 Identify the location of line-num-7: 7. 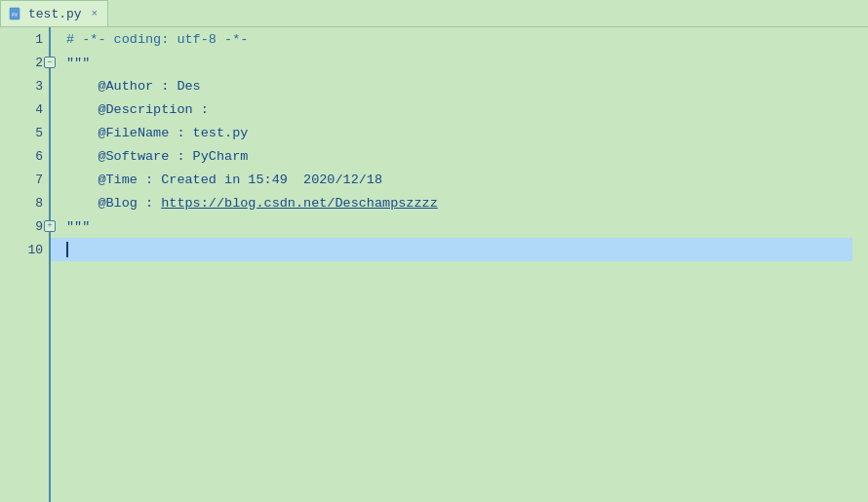
(24, 179).